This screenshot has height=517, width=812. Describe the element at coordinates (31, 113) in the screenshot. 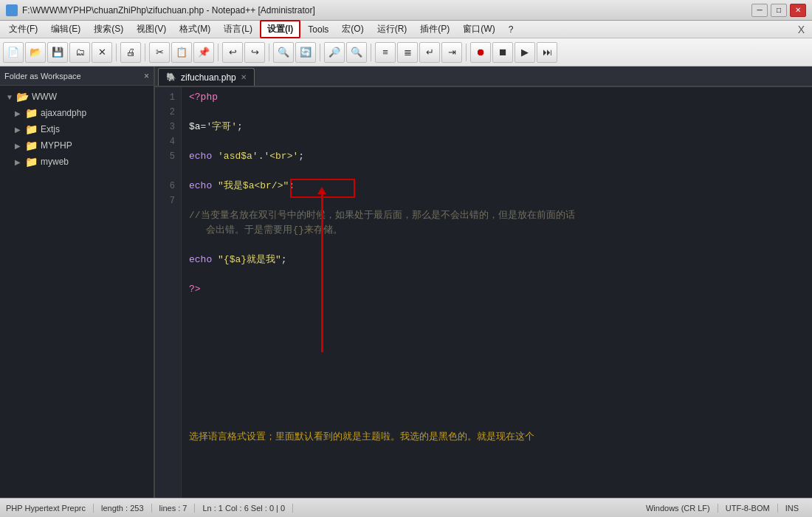

I see `folder-icon-ajaxandphp: 📁` at that location.